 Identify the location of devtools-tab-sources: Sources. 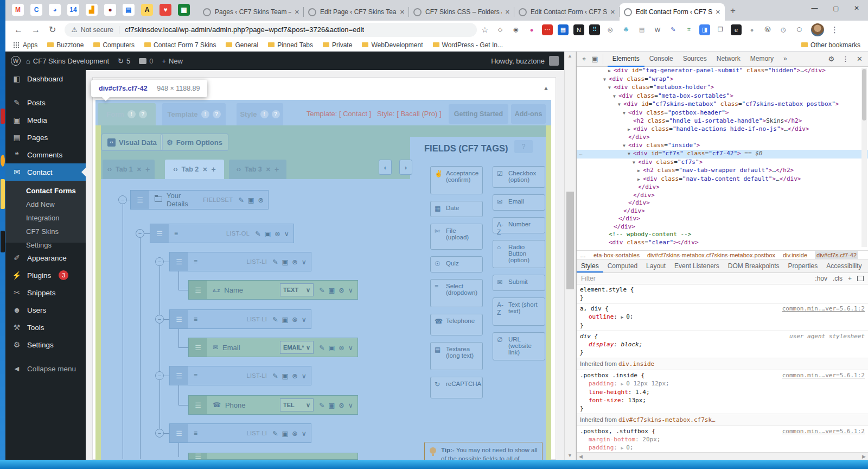
(695, 59).